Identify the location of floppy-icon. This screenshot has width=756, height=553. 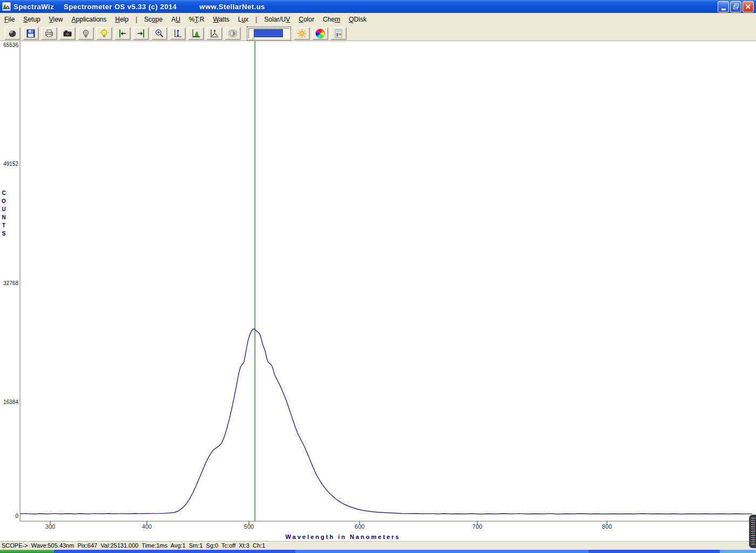
(31, 33).